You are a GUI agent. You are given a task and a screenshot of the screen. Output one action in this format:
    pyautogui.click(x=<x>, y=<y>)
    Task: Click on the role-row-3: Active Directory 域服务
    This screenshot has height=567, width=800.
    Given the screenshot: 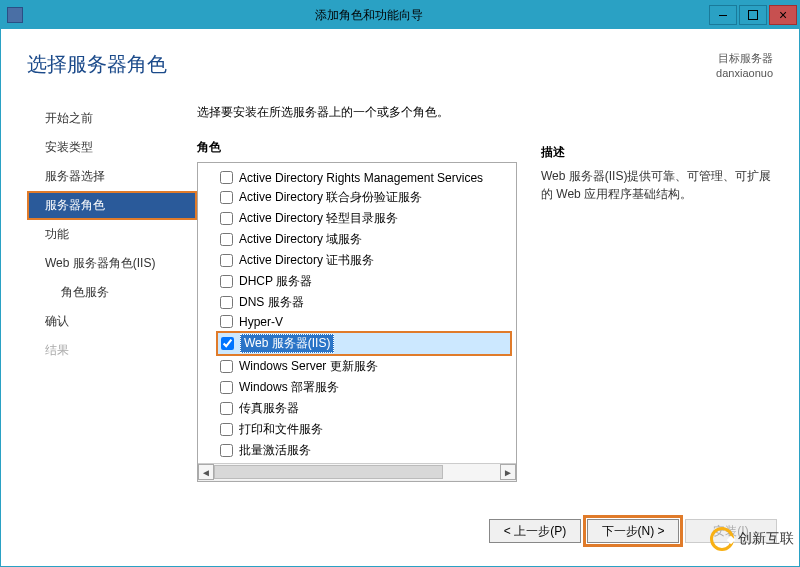 What is the action you would take?
    pyautogui.click(x=364, y=240)
    